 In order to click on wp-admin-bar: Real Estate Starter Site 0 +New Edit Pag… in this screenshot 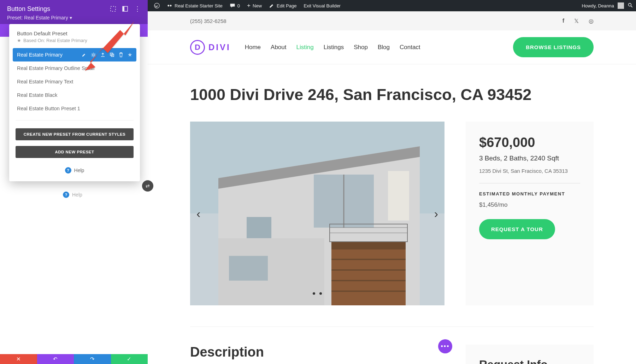, I will do `click(392, 6)`.